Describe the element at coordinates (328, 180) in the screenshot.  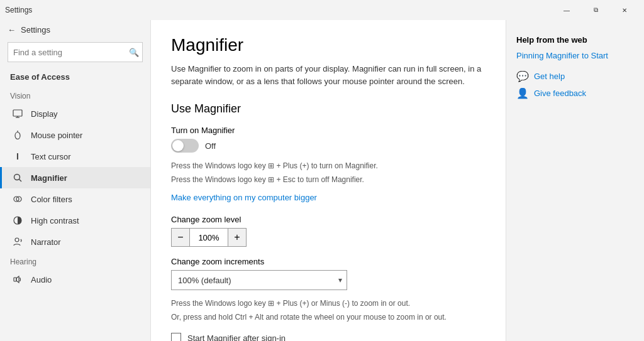
I see `hint-text-2: Press the Windows logo key ⊞ + Esc to tu…` at that location.